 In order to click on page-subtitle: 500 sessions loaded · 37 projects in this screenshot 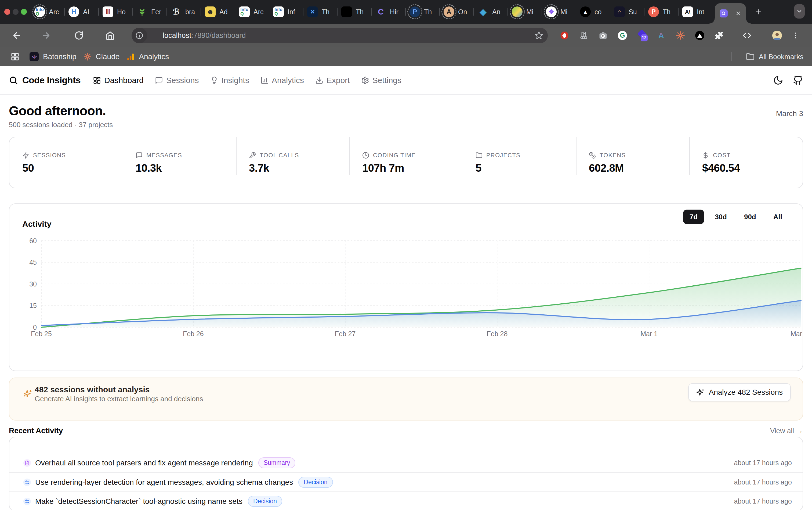, I will do `click(406, 125)`.